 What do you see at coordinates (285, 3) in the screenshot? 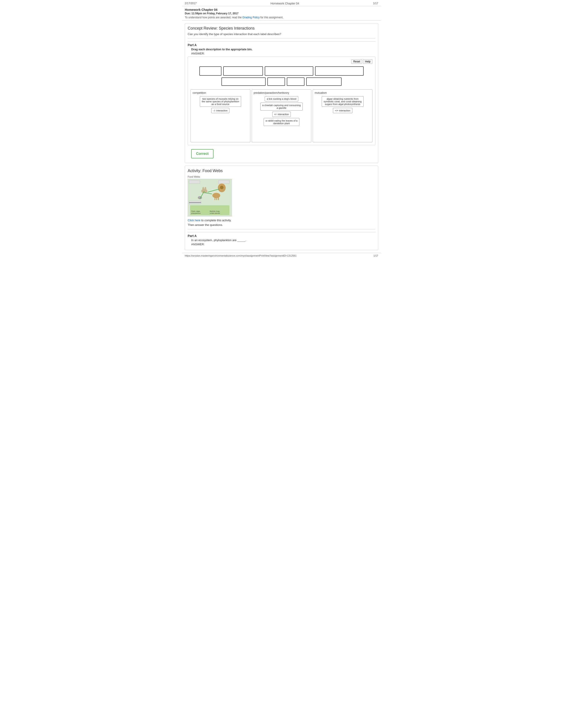
I see `header-title: Homework Chapter 04` at bounding box center [285, 3].